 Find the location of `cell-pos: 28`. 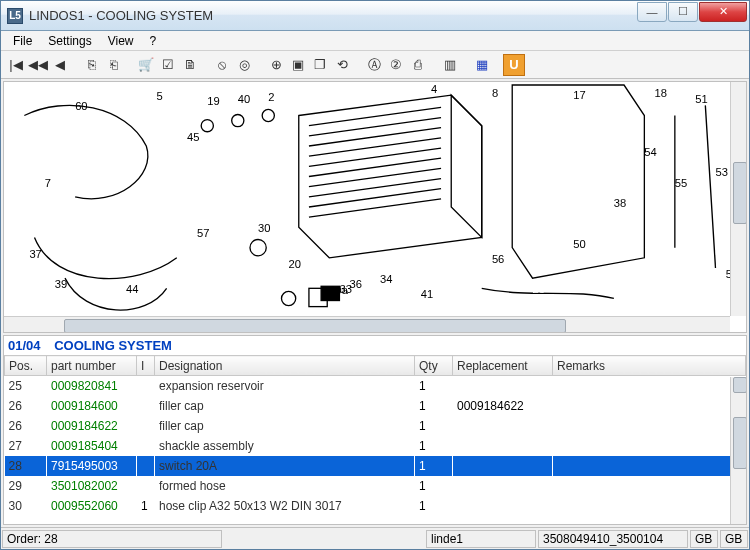

cell-pos: 28 is located at coordinates (26, 466).